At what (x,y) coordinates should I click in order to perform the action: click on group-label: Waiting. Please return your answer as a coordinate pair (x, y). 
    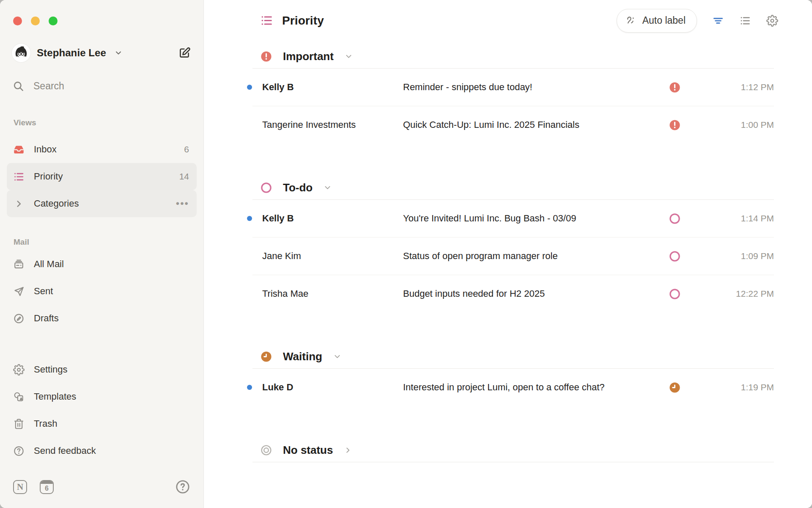
    Looking at the image, I should click on (303, 356).